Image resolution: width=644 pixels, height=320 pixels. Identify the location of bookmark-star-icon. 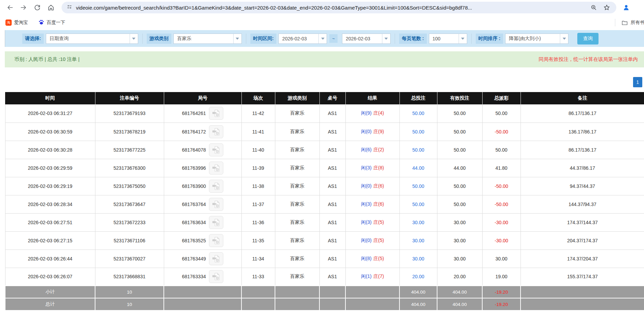
(607, 8).